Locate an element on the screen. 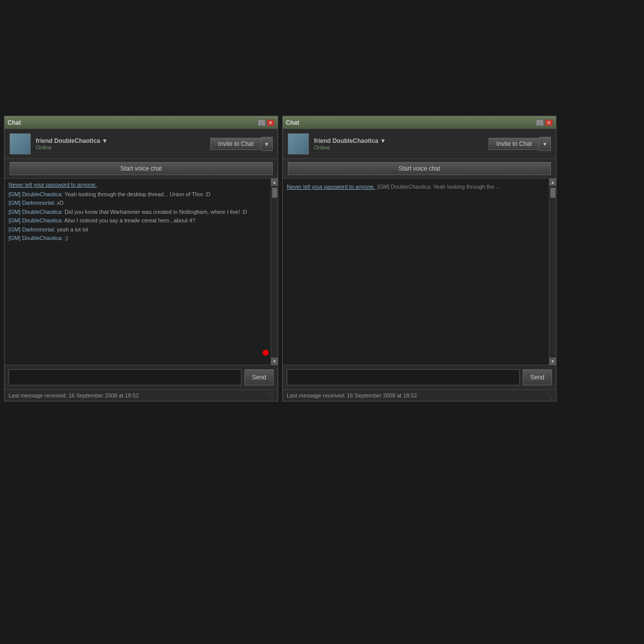 The image size is (644, 644). message-5: [GM] Darkmmortal: yeah a lot lol is located at coordinates (141, 229).